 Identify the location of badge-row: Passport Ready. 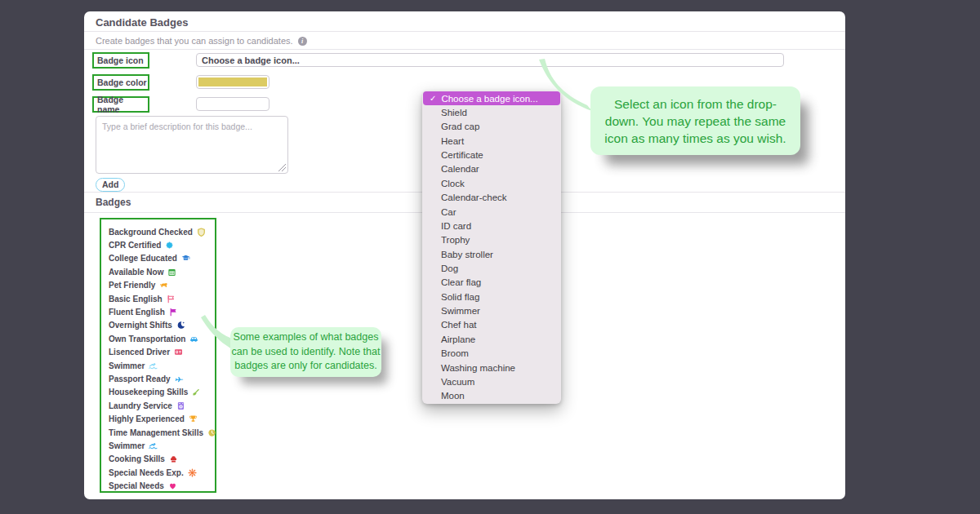
(162, 379).